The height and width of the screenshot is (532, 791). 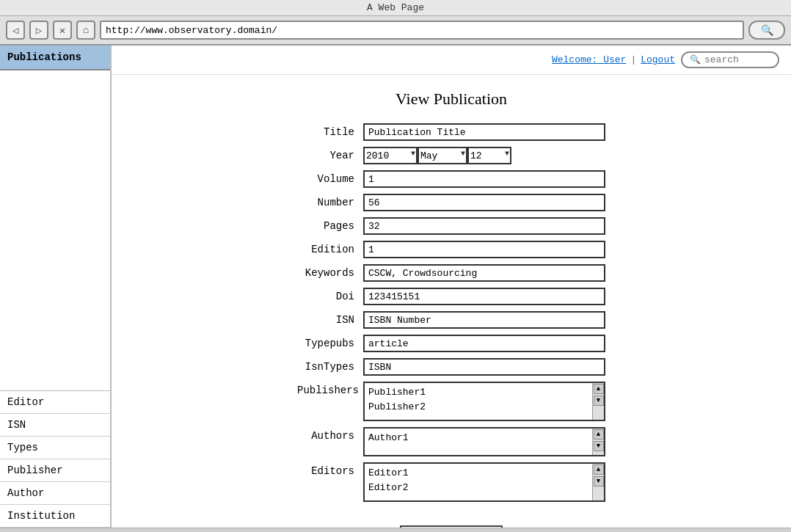 I want to click on year-select-wrapper: 2010, so click(x=390, y=156).